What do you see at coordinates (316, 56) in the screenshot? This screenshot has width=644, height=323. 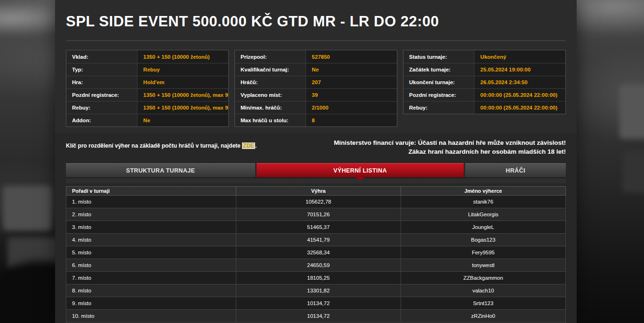 I see `info-row: Prizepool:527850` at bounding box center [316, 56].